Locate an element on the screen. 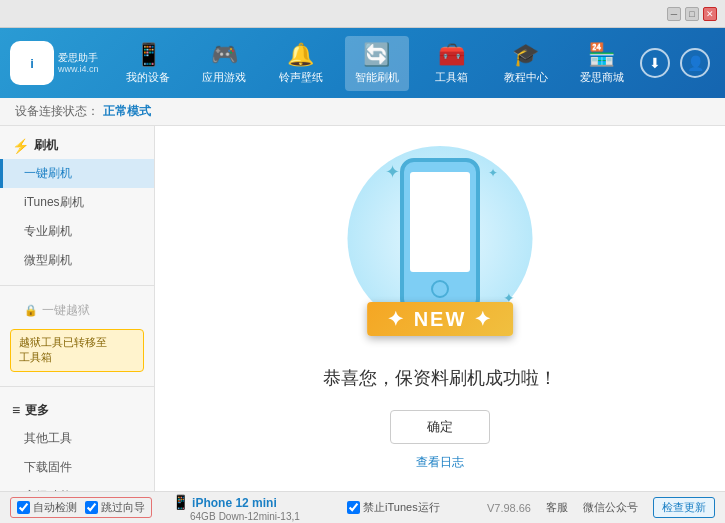  confirm-button-label: 确定 is located at coordinates (440, 426).